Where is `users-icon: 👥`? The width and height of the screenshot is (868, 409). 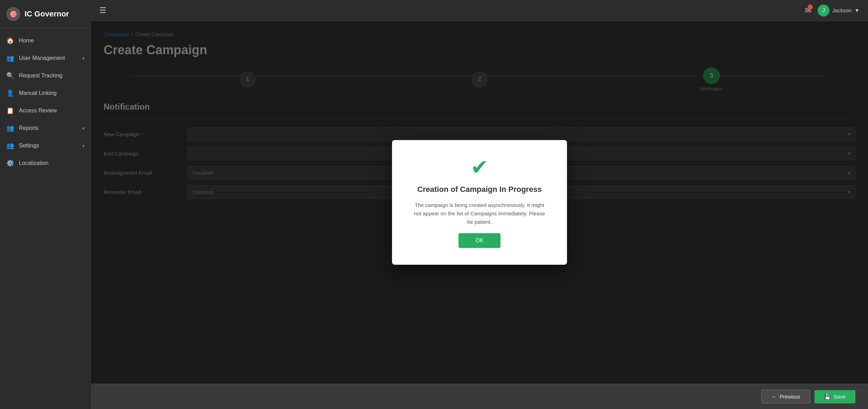 users-icon: 👥 is located at coordinates (10, 58).